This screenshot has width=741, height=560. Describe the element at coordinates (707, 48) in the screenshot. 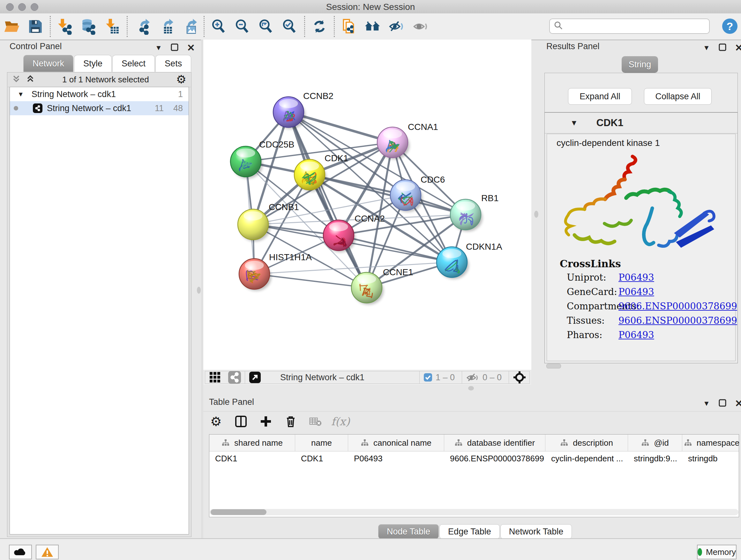

I see `results-menu-caret-icon: ▼` at that location.